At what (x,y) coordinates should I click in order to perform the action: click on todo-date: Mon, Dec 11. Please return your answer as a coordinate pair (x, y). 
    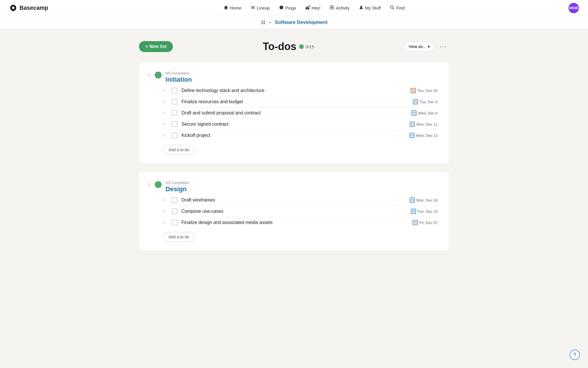
    Looking at the image, I should click on (424, 124).